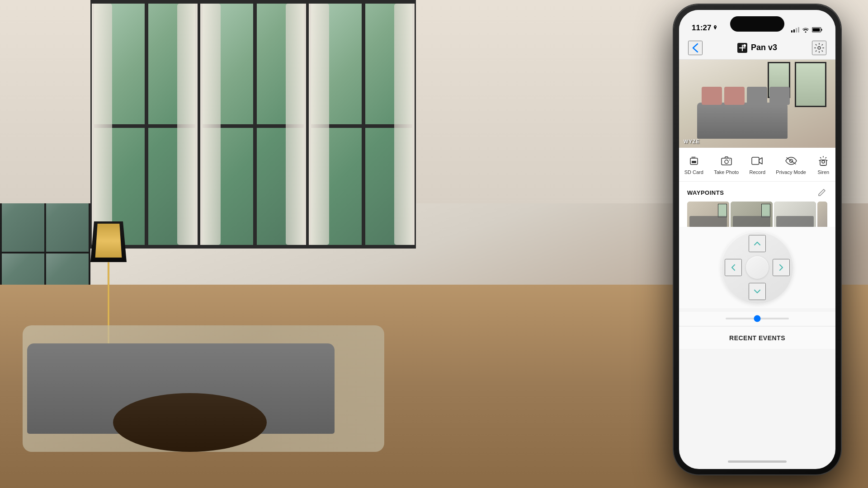 This screenshot has height=488, width=868. I want to click on take-photo-label: Take Photo, so click(726, 172).